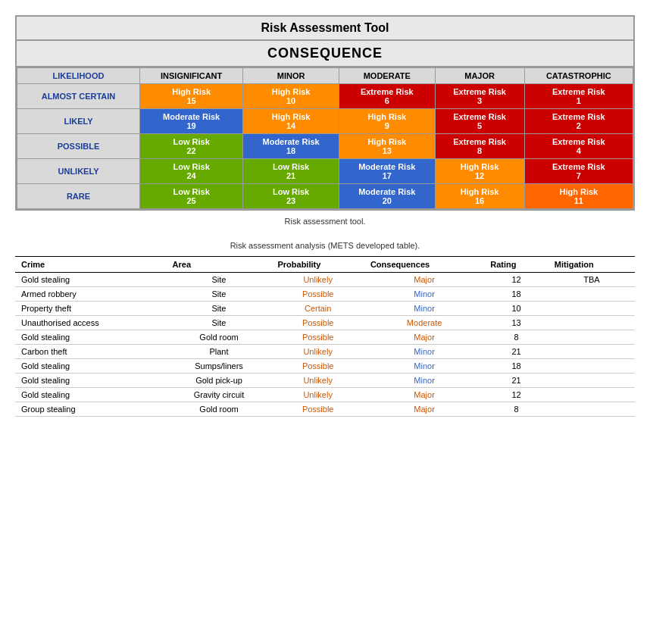 The height and width of the screenshot is (644, 650). What do you see at coordinates (325, 280) in the screenshot?
I see `table-row: Gold stealingSiteUnlikelyMajor12TBA` at bounding box center [325, 280].